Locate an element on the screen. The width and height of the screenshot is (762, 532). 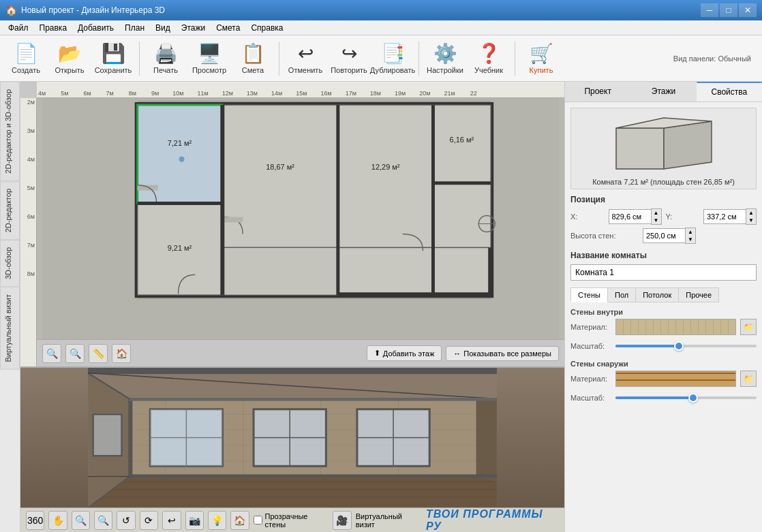
wall-height-up-button: ▲ is located at coordinates (690, 232).